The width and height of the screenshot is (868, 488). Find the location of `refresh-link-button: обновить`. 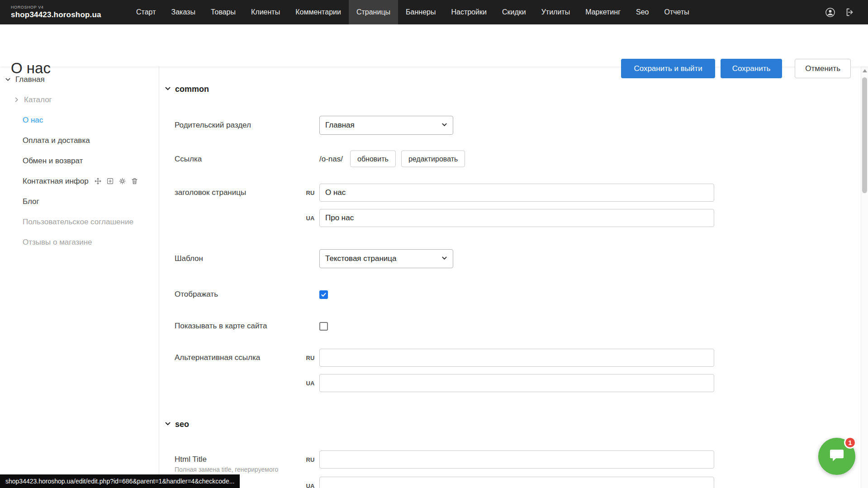

refresh-link-button: обновить is located at coordinates (373, 159).